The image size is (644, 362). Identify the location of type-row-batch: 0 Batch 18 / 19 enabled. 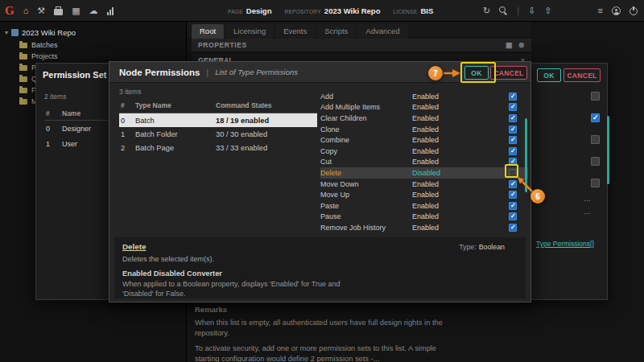
(218, 121).